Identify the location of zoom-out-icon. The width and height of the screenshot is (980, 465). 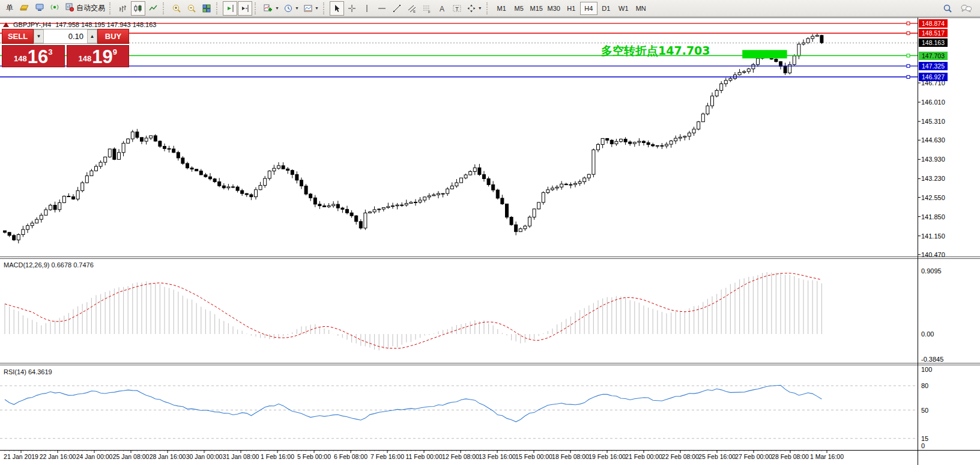
(192, 8).